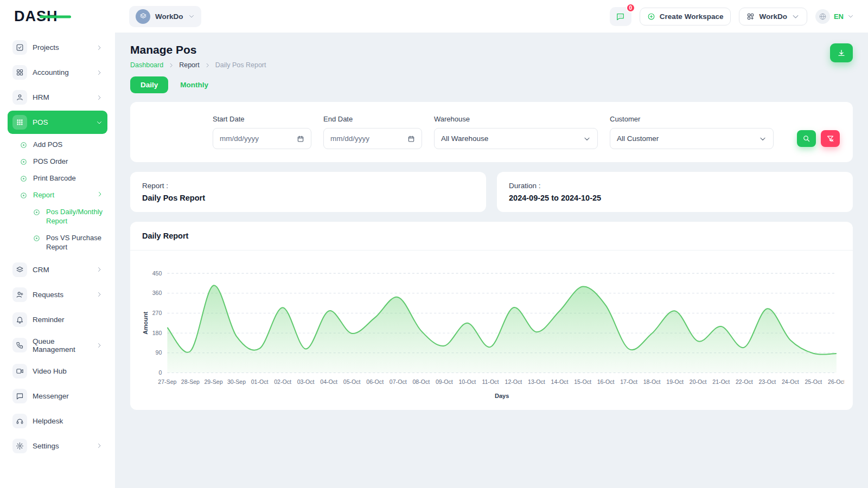  What do you see at coordinates (830, 139) in the screenshot?
I see `reset-filter-button` at bounding box center [830, 139].